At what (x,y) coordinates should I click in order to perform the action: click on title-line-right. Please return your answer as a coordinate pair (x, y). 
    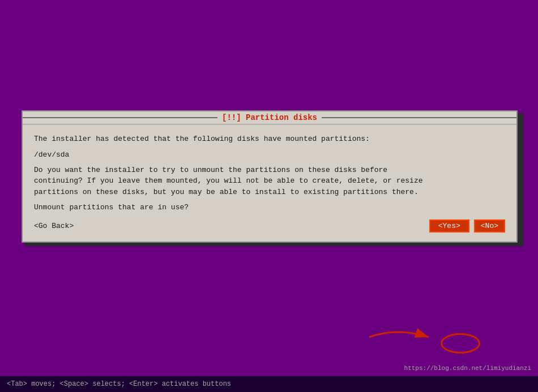
    Looking at the image, I should click on (419, 118).